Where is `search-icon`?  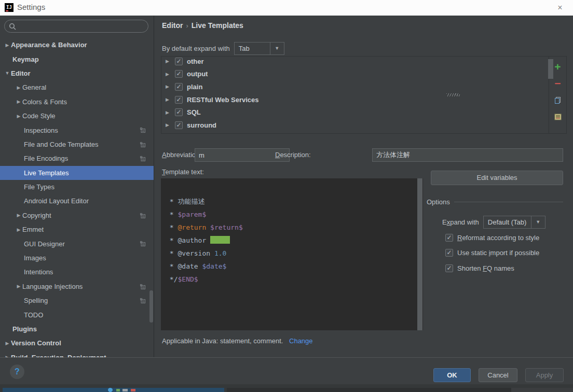 search-icon is located at coordinates (12, 26).